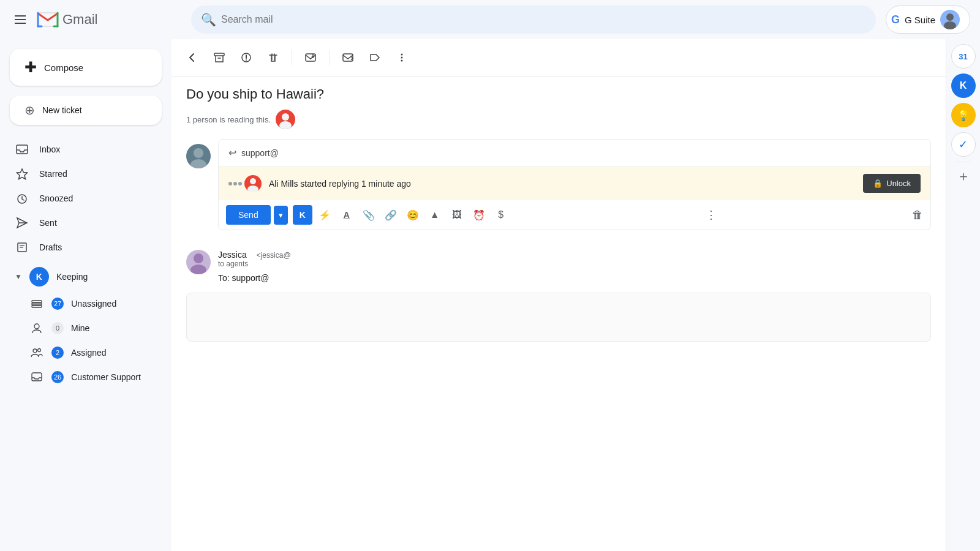  I want to click on star-icon, so click(22, 174).